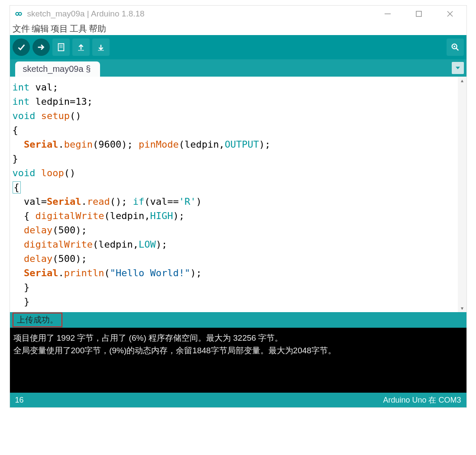 The width and height of the screenshot is (476, 455). Describe the element at coordinates (58, 69) in the screenshot. I see `tab-sketch: sketch_may09a §` at that location.